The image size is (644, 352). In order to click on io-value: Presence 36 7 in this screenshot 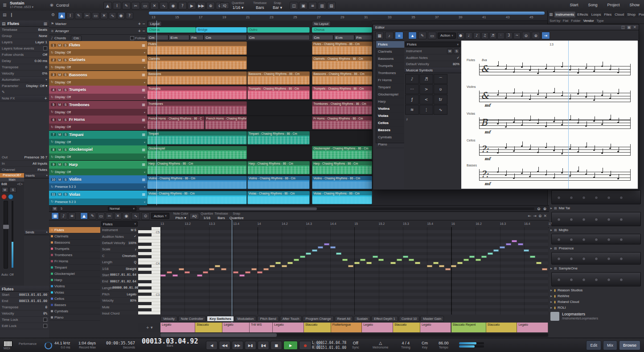, I will do `click(36, 157)`.